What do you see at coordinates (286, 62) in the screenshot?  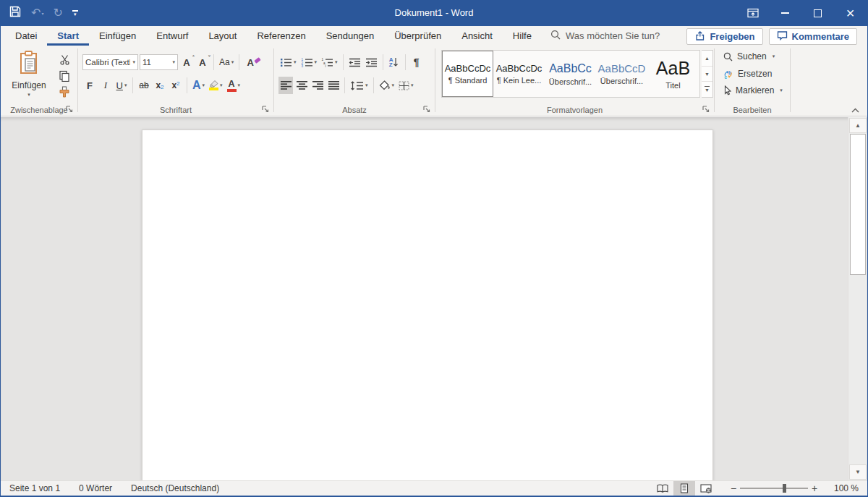 I see `bullets-icon` at bounding box center [286, 62].